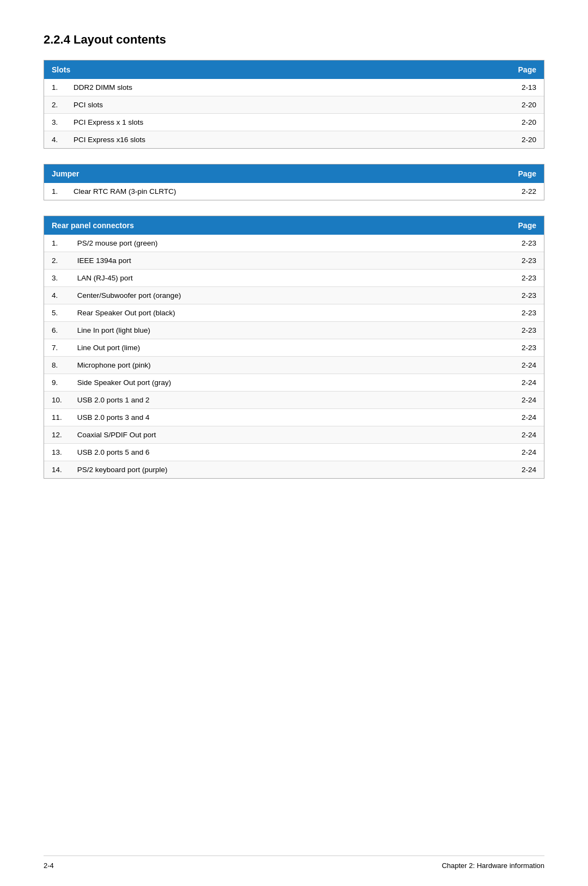 The image size is (588, 886). Describe the element at coordinates (255, 383) in the screenshot. I see `row-description: Side Speaker Out port (gray)` at that location.